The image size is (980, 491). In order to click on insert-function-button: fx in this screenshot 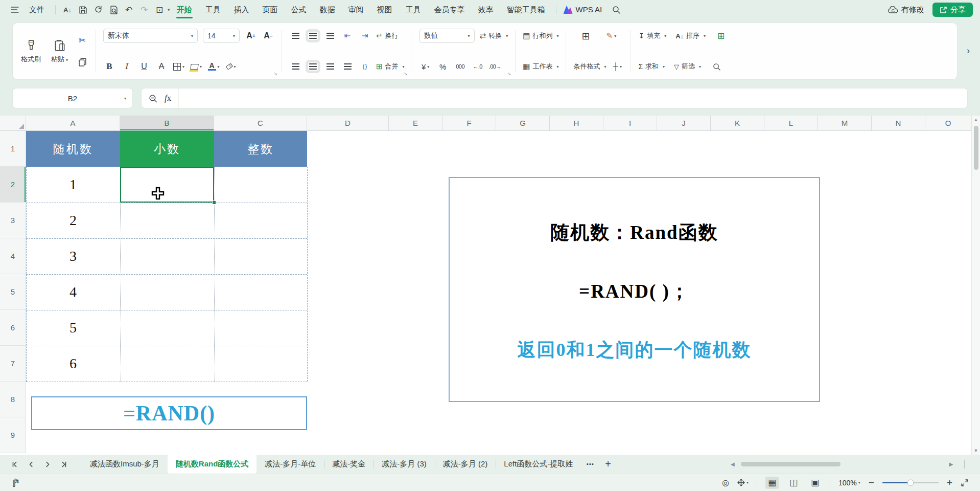, I will do `click(168, 98)`.